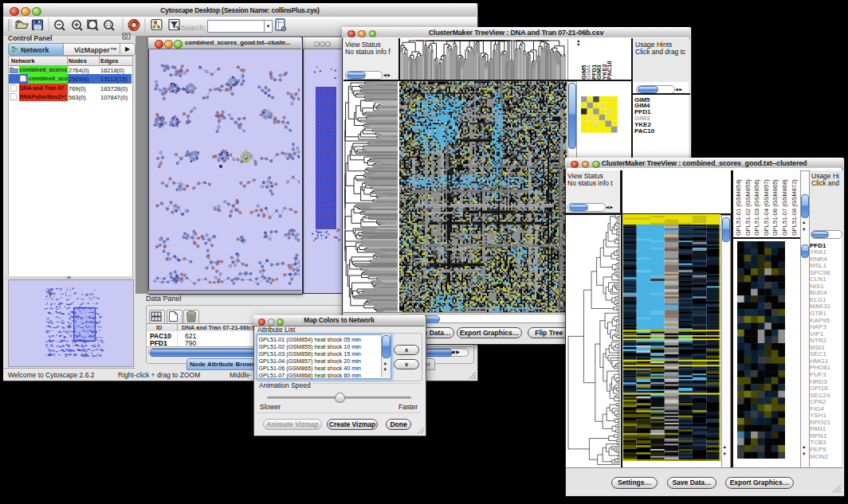 The image size is (848, 504). I want to click on svg-text: 1:1, so click(108, 25).